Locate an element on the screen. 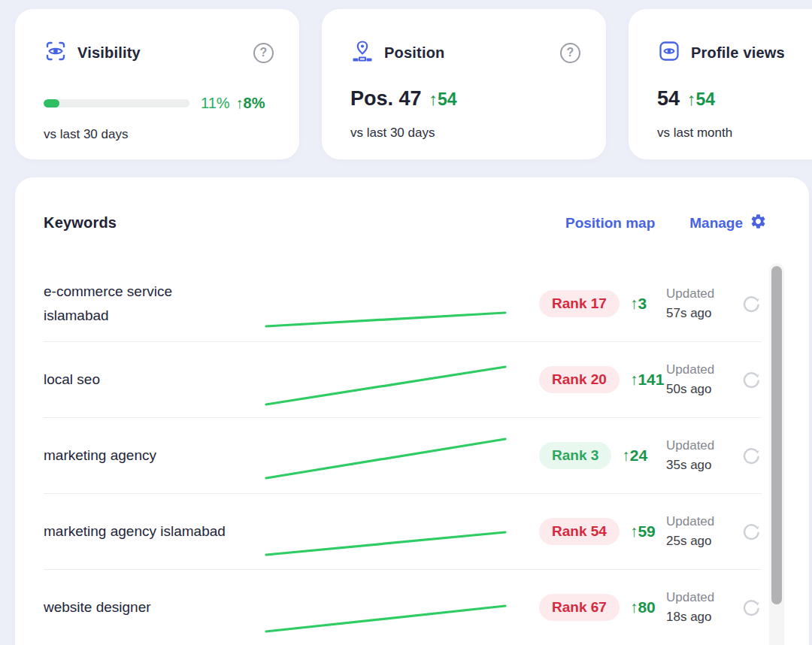 The width and height of the screenshot is (812, 645). keyword-label: marketing agency islamabad is located at coordinates (154, 531).